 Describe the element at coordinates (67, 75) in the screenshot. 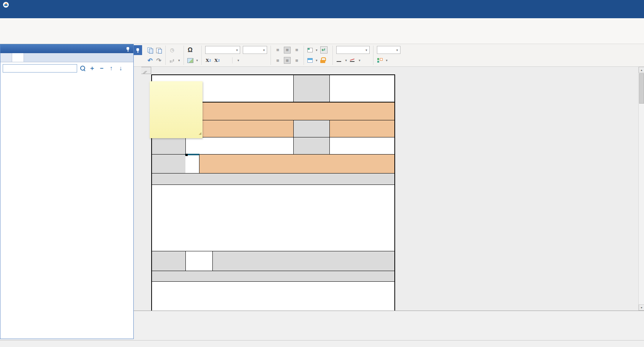

I see `project-tree` at that location.